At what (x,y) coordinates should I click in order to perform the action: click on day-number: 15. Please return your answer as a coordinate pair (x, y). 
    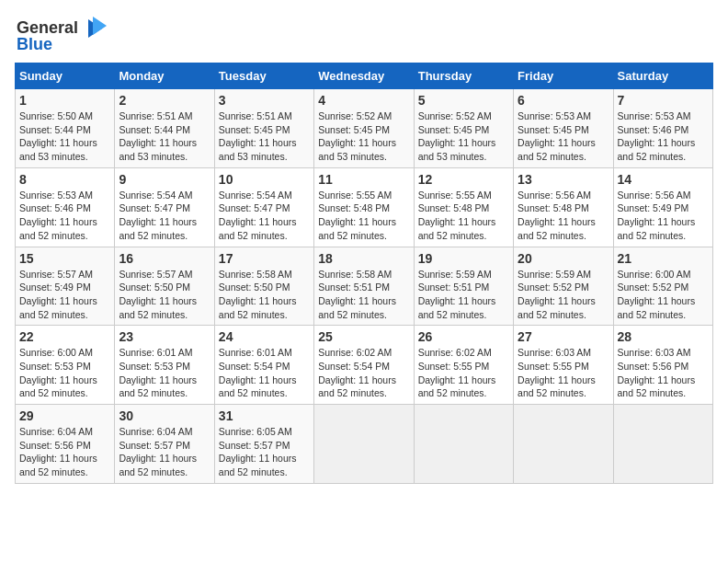
    Looking at the image, I should click on (64, 259).